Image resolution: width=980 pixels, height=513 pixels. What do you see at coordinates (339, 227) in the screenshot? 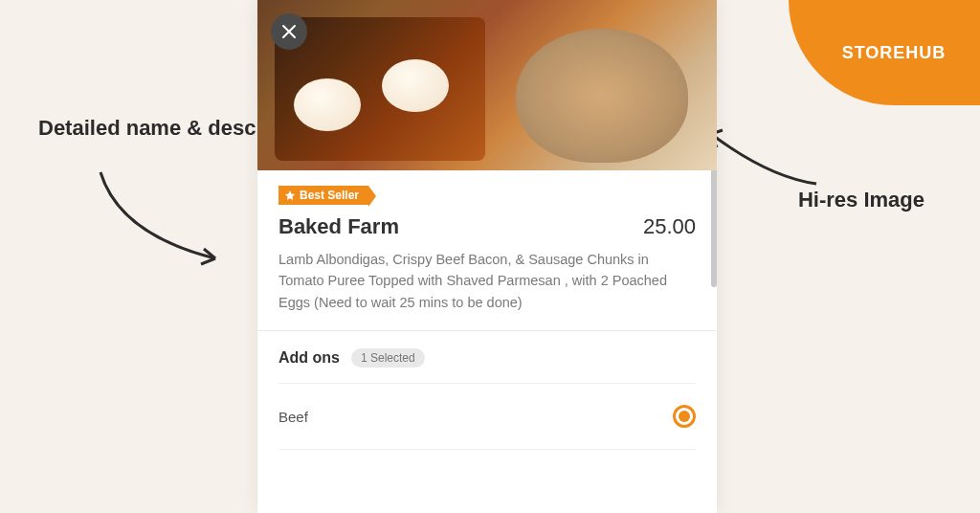
I see `item-title: Baked Farm` at bounding box center [339, 227].